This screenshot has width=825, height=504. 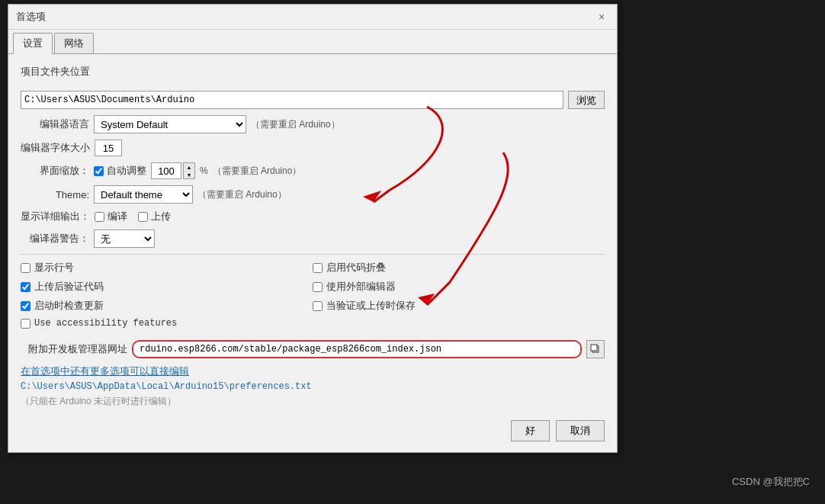 I want to click on verbose-compile-row: 编译, so click(x=111, y=217).